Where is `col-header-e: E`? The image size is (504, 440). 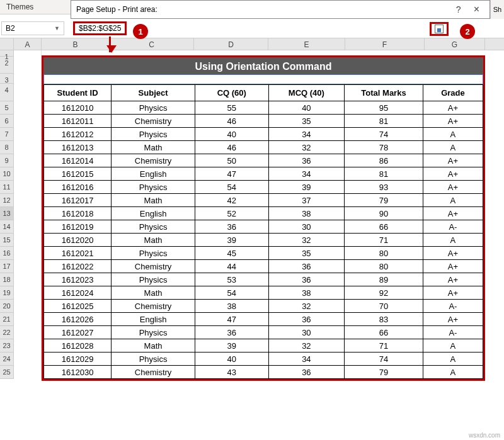
col-header-e: E is located at coordinates (307, 44).